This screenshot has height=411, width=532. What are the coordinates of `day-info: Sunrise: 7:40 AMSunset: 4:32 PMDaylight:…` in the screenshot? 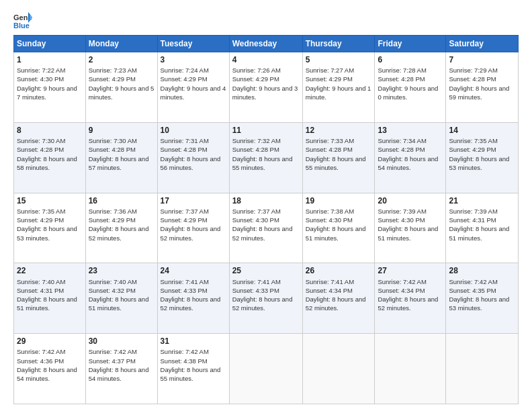 It's located at (122, 295).